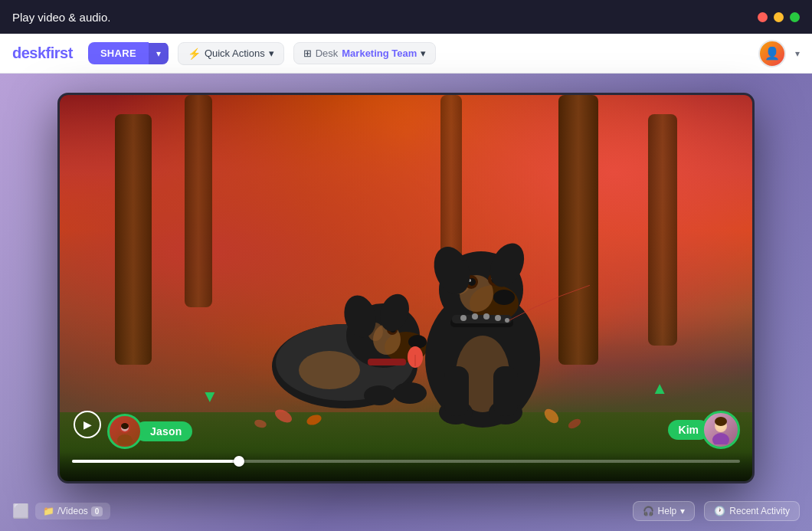 This screenshot has height=531, width=812. What do you see at coordinates (97, 512) in the screenshot?
I see `path-count: 0` at bounding box center [97, 512].